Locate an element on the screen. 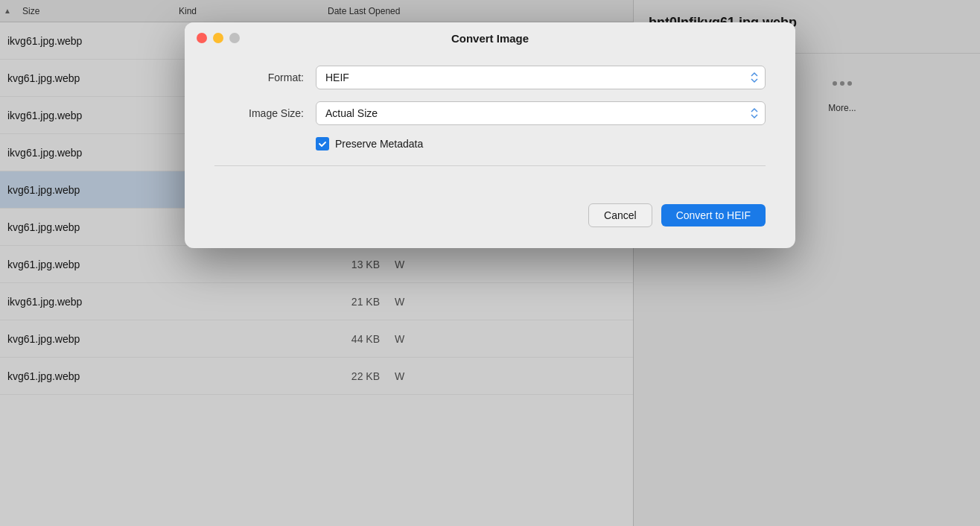 The height and width of the screenshot is (526, 980). modal-footer: Cancel Convert to HEIF is located at coordinates (490, 226).